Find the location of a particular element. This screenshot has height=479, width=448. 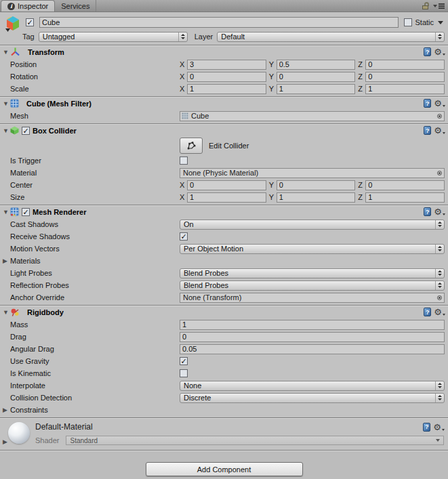

scale-x-field is located at coordinates (226, 89).